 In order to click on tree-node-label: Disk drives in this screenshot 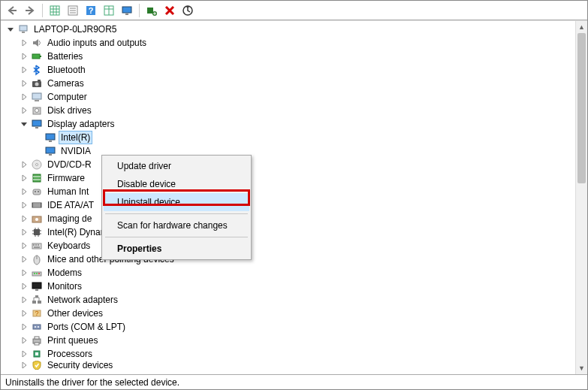, I will do `click(69, 110)`.